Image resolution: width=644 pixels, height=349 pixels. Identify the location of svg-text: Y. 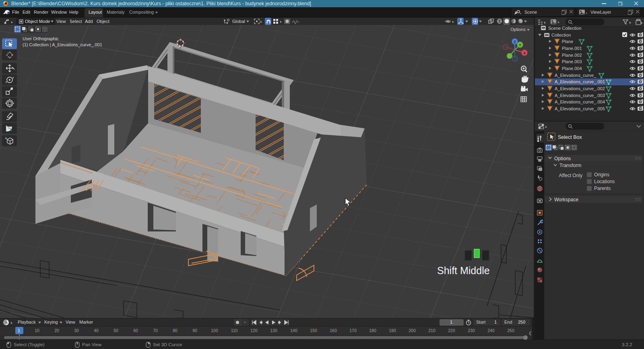
(520, 45).